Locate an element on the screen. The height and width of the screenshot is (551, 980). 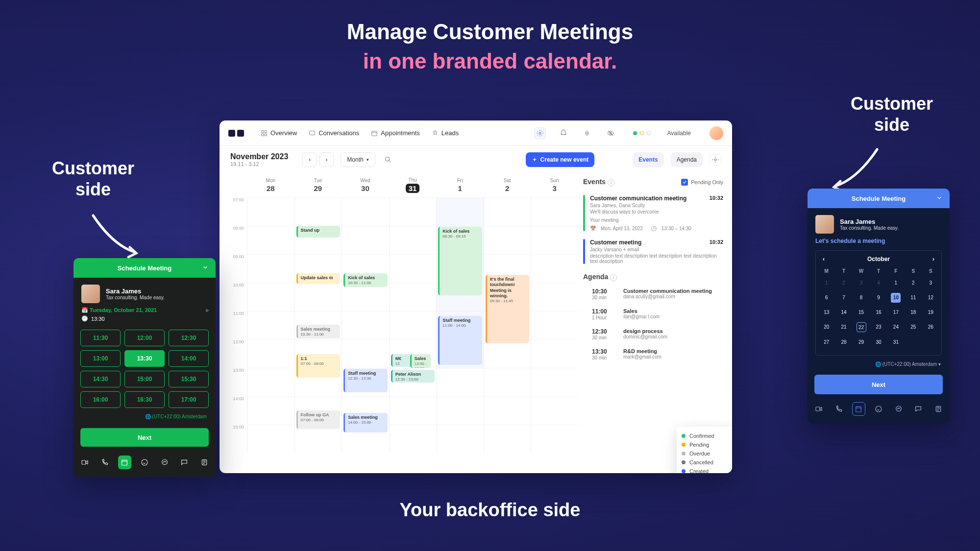
calendar-column: M€12Sales12:00 - 12:30Peter Alison12:30 … is located at coordinates (413, 325).